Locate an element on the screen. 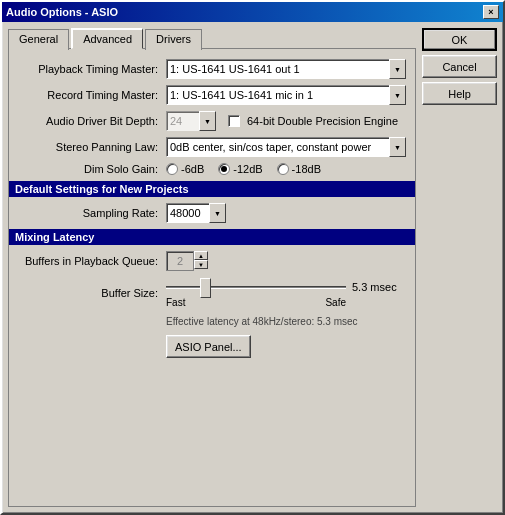  mixing-latency-header: Mixing Latency is located at coordinates (212, 237).